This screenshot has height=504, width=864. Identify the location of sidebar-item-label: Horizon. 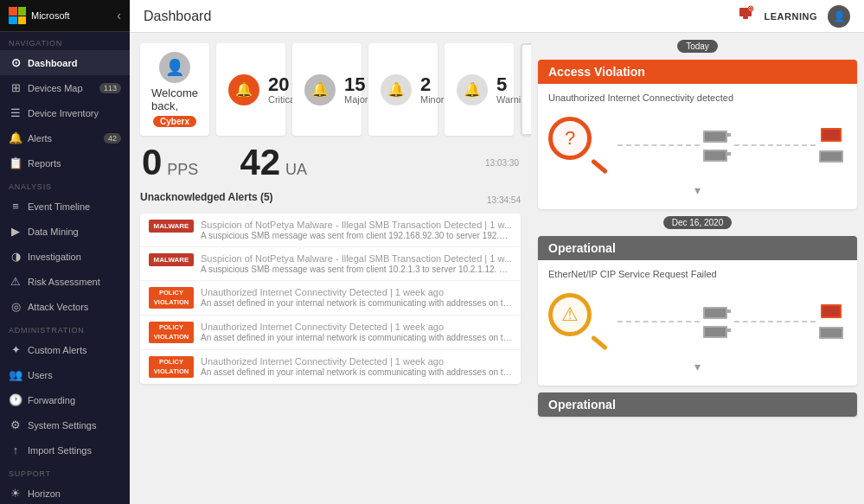
(44, 494).